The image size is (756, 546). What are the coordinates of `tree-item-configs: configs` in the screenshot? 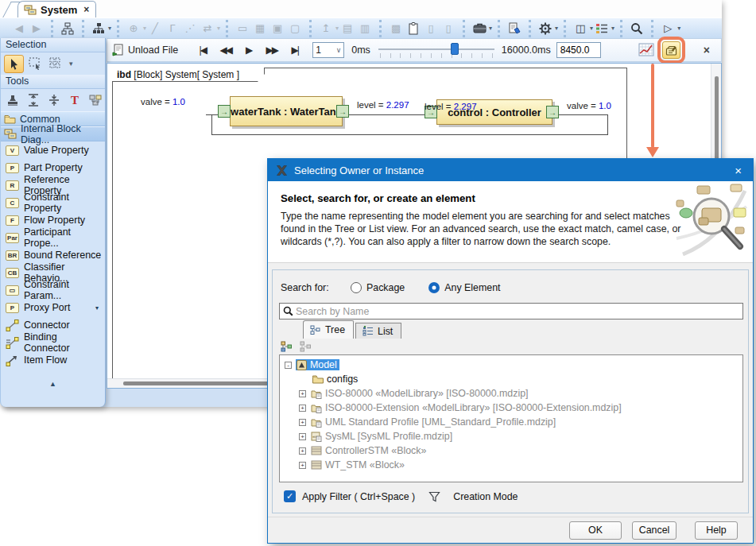 It's located at (511, 379).